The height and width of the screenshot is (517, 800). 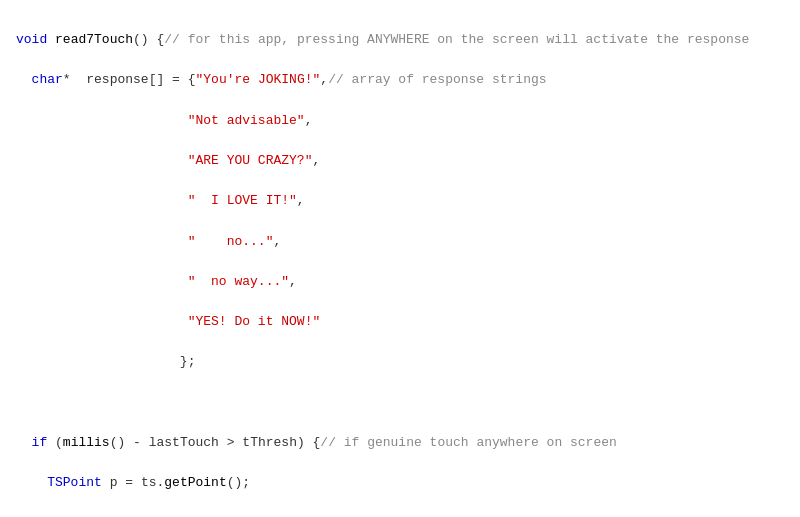 What do you see at coordinates (400, 443) in the screenshot?
I see `line-11: if (millis() - lastTouch > tThresh) {// …` at bounding box center [400, 443].